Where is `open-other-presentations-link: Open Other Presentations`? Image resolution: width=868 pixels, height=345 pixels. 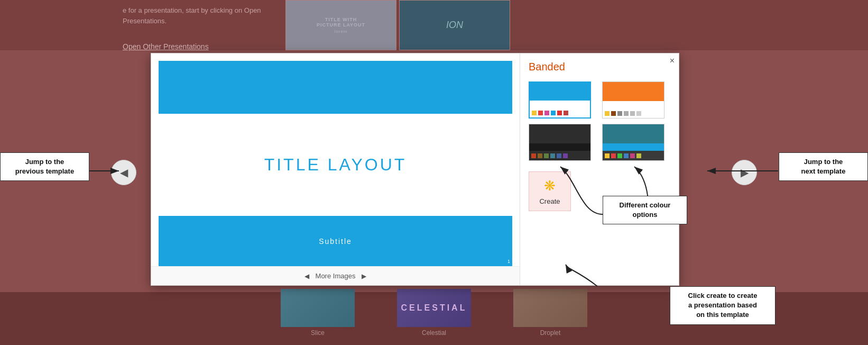 open-other-presentations-link: Open Other Presentations is located at coordinates (166, 47).